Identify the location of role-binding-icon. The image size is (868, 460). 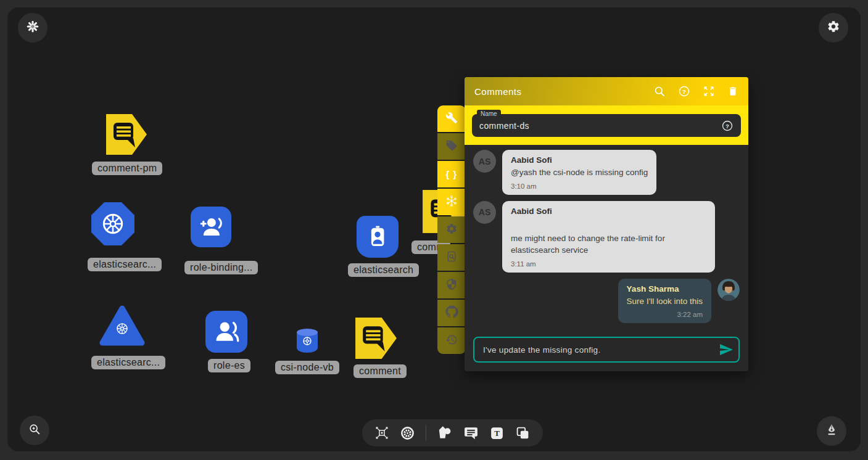
(211, 227).